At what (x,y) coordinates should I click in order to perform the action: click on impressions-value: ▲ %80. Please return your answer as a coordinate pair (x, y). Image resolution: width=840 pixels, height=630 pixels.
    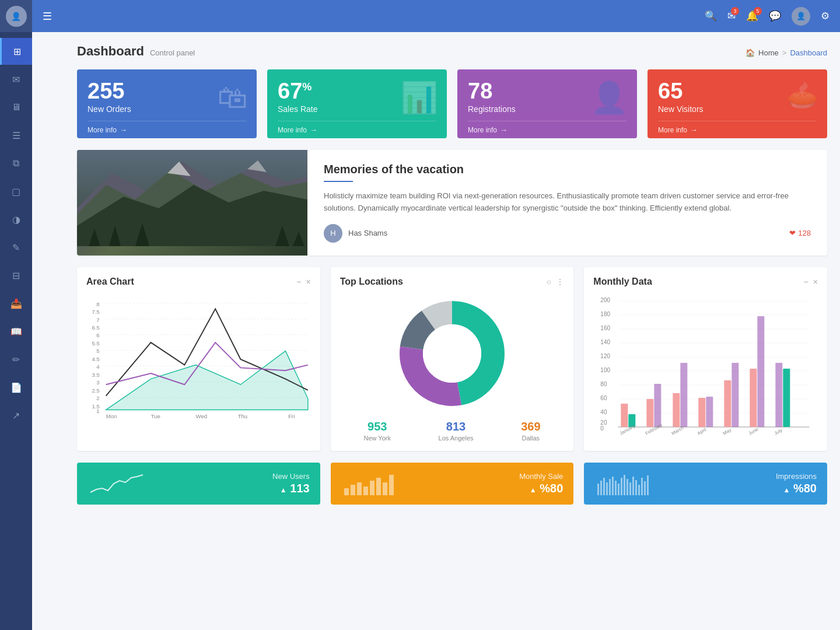
    Looking at the image, I should click on (796, 489).